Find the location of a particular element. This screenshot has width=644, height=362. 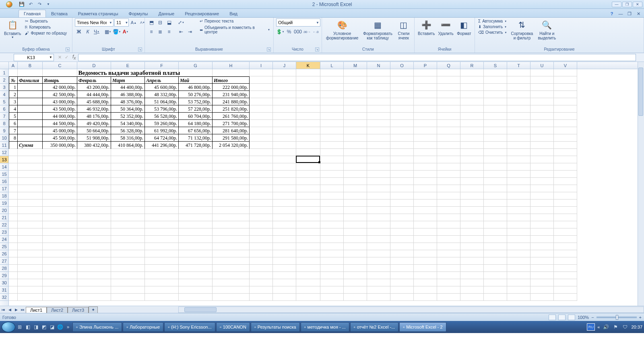

row-header-7: 7 is located at coordinates (4, 116).